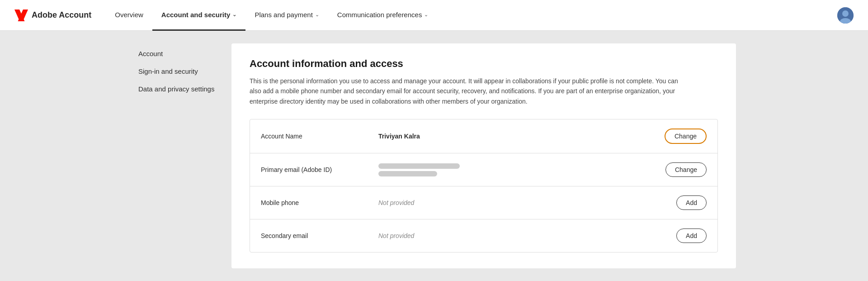 The height and width of the screenshot is (281, 868). Describe the element at coordinates (484, 64) in the screenshot. I see `page-title: Account information and access` at that location.